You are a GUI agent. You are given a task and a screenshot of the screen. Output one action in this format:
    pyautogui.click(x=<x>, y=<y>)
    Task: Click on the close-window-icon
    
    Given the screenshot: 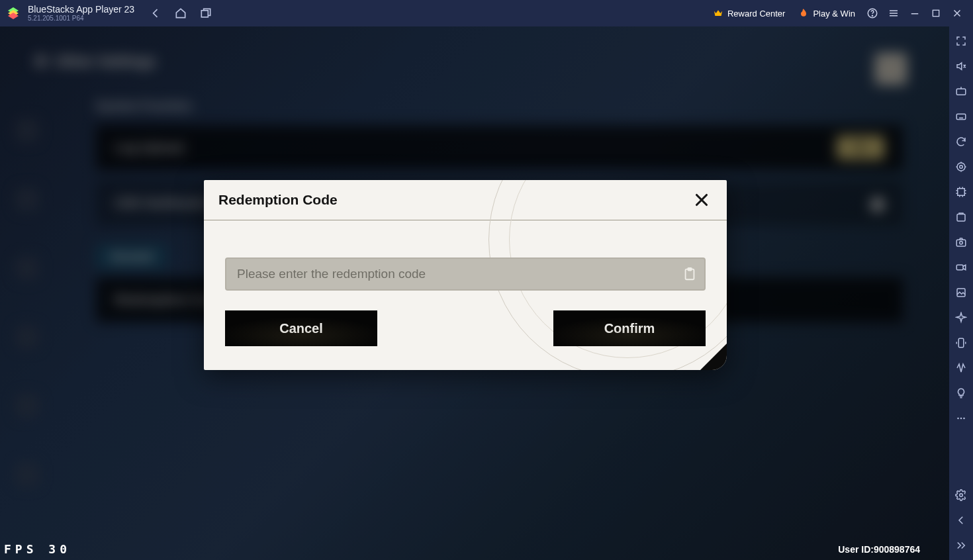 What is the action you would take?
    pyautogui.click(x=957, y=13)
    